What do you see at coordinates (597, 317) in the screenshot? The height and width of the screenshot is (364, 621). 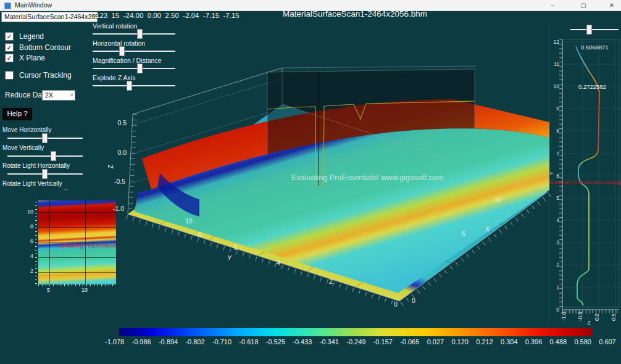 I see `profile-x-tick: 0.0` at bounding box center [597, 317].